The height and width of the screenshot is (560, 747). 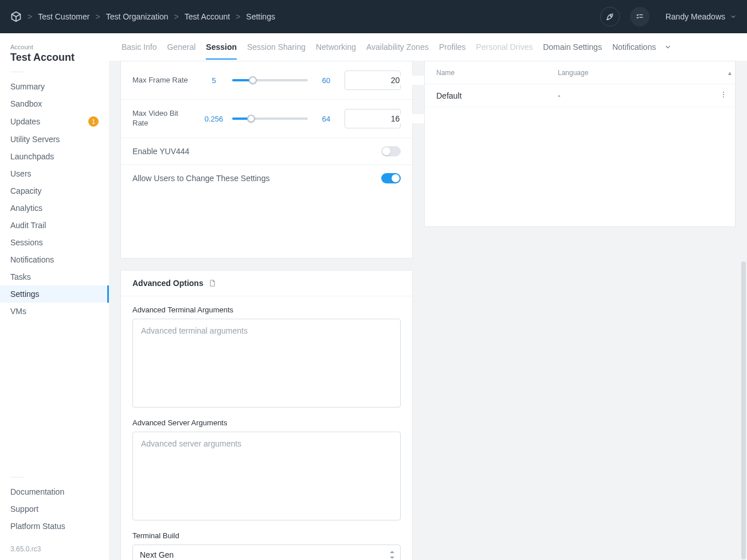 I want to click on sidebar-item-label: Settings, so click(x=25, y=294).